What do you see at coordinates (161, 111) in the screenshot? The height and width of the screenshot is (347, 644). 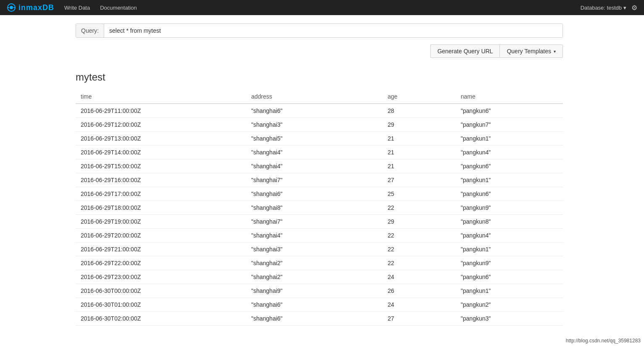 I see `cell-time: 2016-06-29T11:00:00Z` at bounding box center [161, 111].